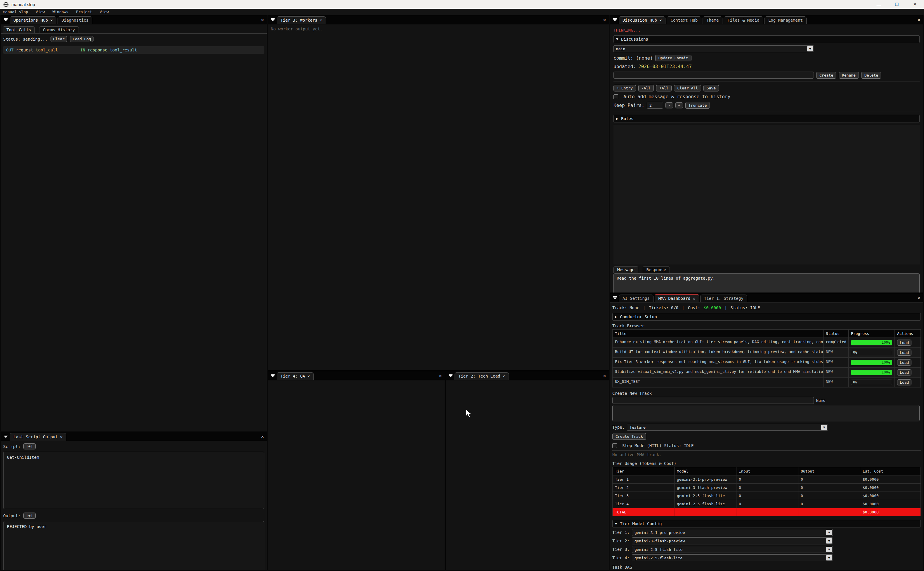 The image size is (924, 571). Describe the element at coordinates (626, 270) in the screenshot. I see `tab-message: Message` at that location.